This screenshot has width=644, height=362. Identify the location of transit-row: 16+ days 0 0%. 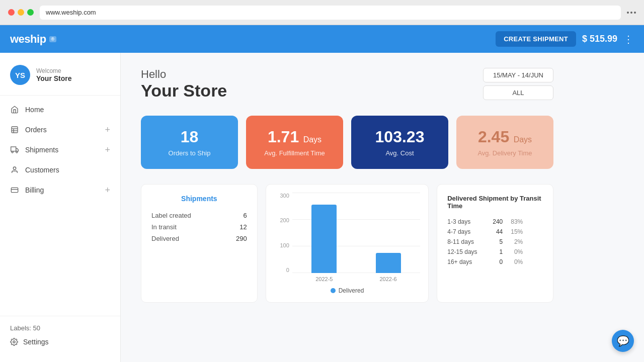
(495, 262).